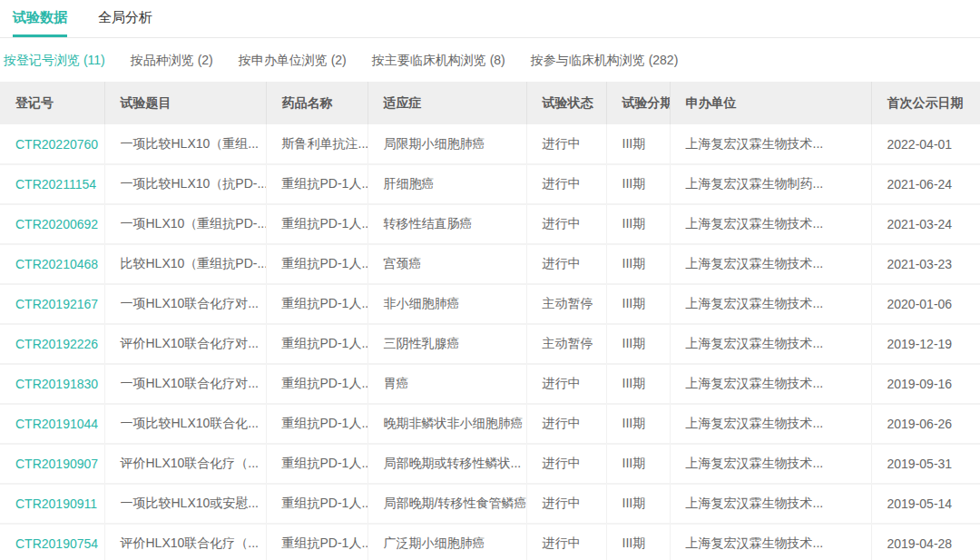 The width and height of the screenshot is (980, 560). What do you see at coordinates (926, 464) in the screenshot?
I see `first-publicity-date-cell: 2019-05-31` at bounding box center [926, 464].